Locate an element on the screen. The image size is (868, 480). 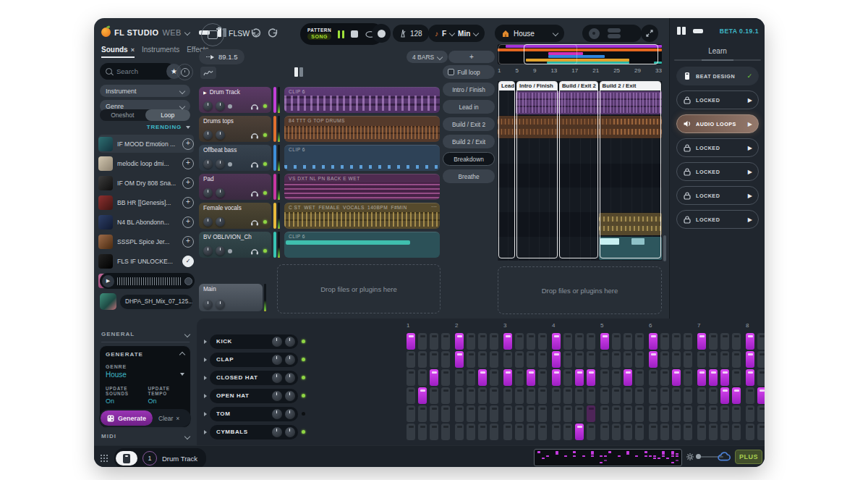
brand-chevron-icon is located at coordinates (187, 32).